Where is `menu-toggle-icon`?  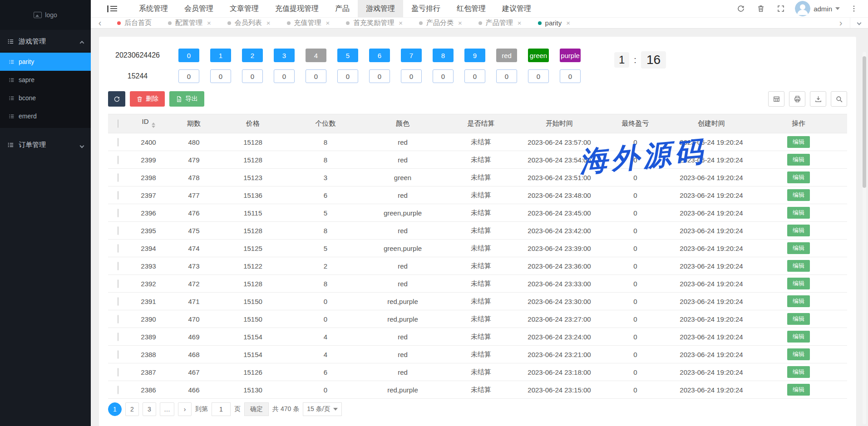
menu-toggle-icon is located at coordinates (112, 9).